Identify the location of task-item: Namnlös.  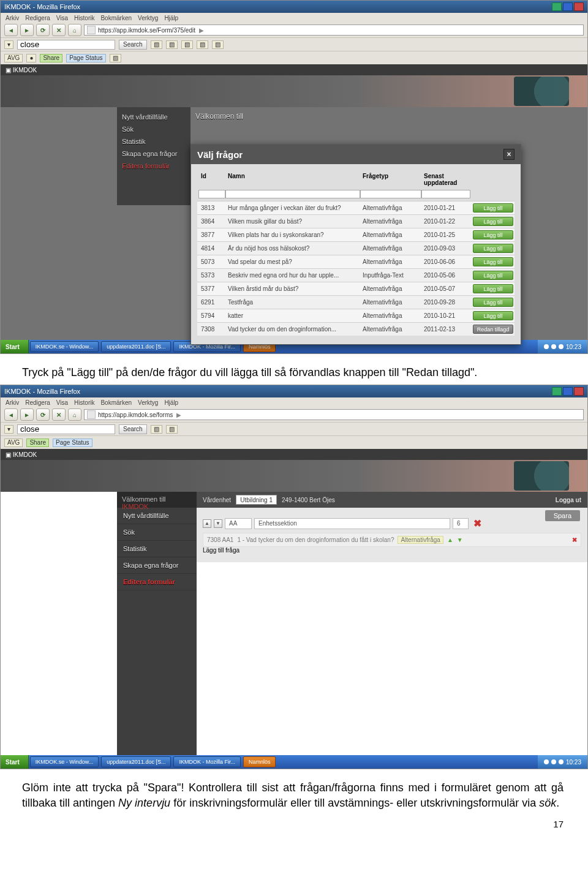
(260, 762).